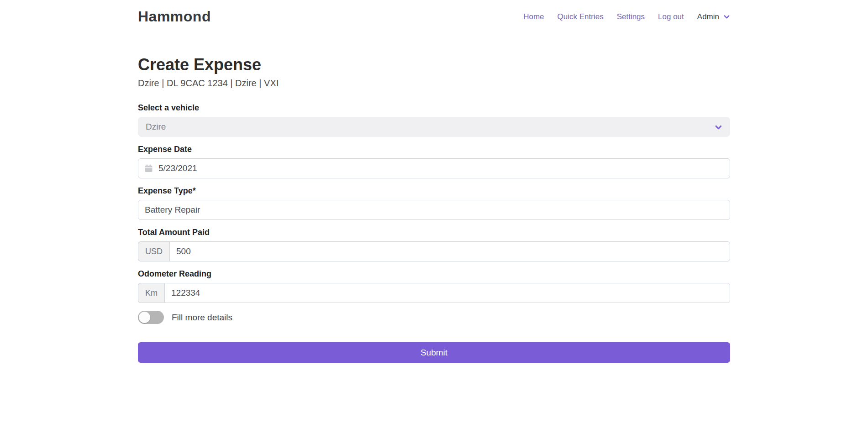 Image resolution: width=868 pixels, height=423 pixels. Describe the element at coordinates (434, 16) in the screenshot. I see `app-header: Hammond Home Quick Entries Settings Log …` at that location.